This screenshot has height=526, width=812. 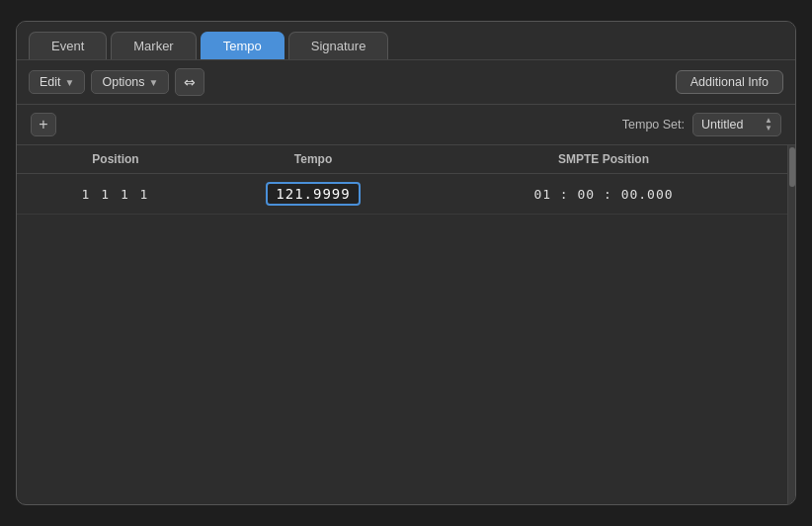 I want to click on tab-event: Event, so click(x=67, y=45).